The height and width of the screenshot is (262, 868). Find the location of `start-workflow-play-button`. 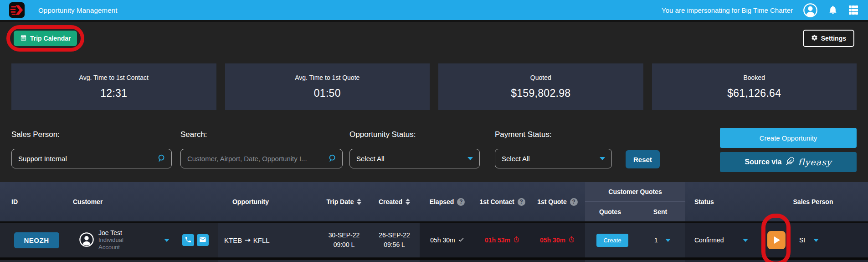

start-workflow-play-button is located at coordinates (776, 240).